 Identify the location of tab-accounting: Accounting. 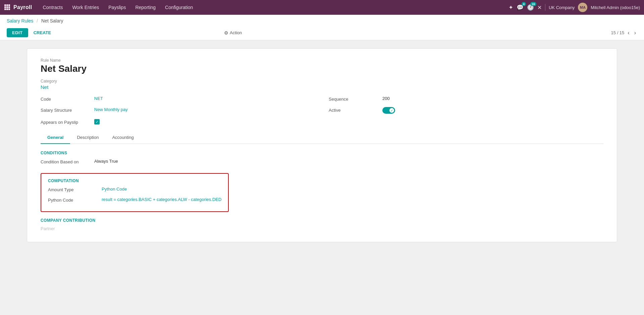
(123, 138).